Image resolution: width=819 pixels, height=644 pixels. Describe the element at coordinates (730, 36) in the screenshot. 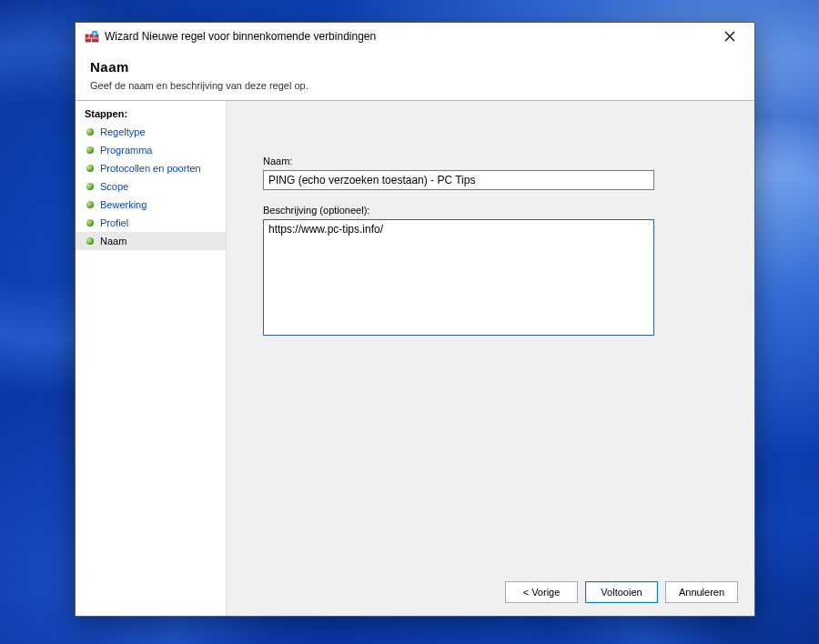

I see `close-icon` at that location.